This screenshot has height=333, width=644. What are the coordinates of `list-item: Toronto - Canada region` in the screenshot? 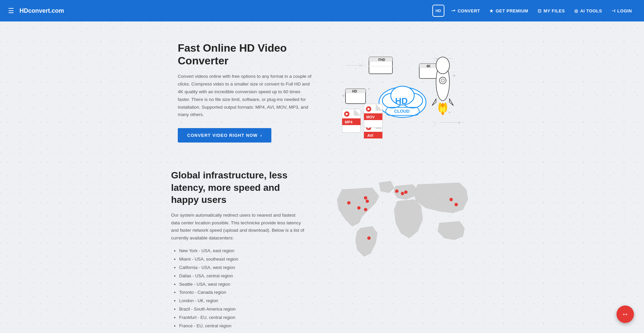 It's located at (242, 292).